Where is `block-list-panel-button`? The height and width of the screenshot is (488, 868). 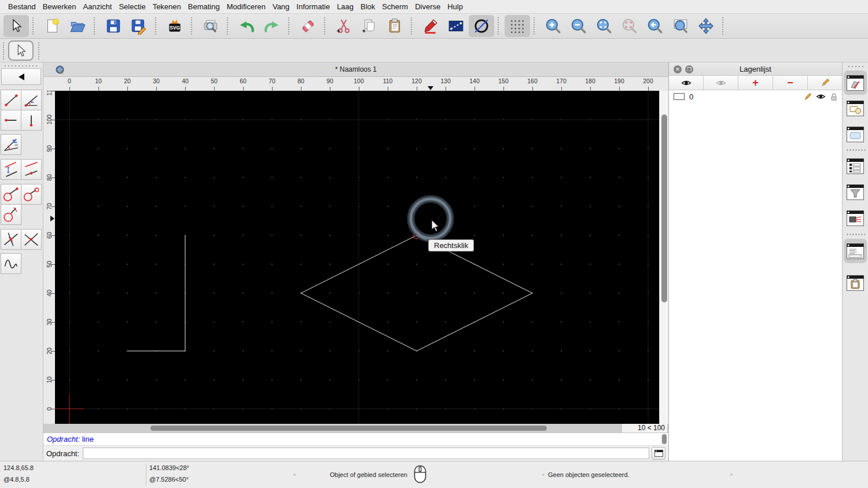 block-list-panel-button is located at coordinates (855, 108).